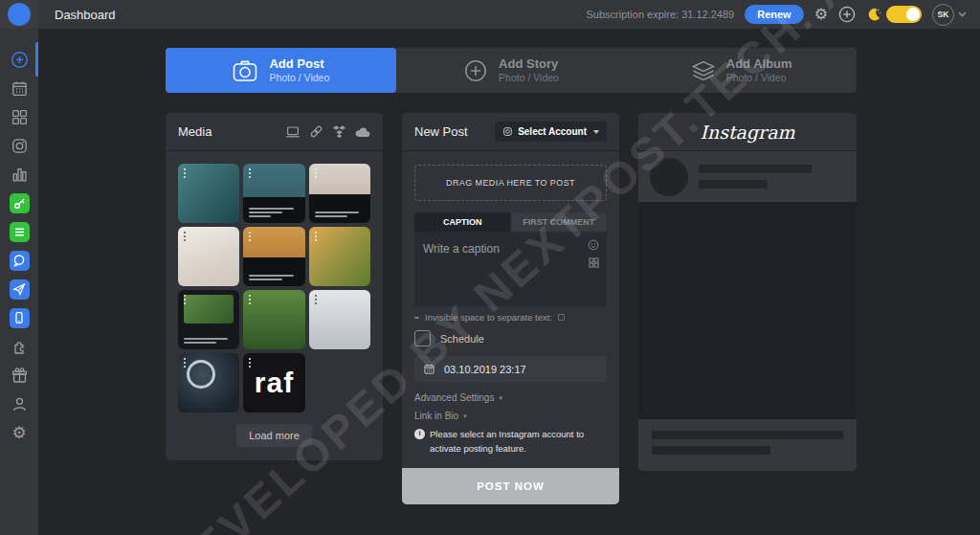  Describe the element at coordinates (19, 232) in the screenshot. I see `sidebar-item-lists` at that location.